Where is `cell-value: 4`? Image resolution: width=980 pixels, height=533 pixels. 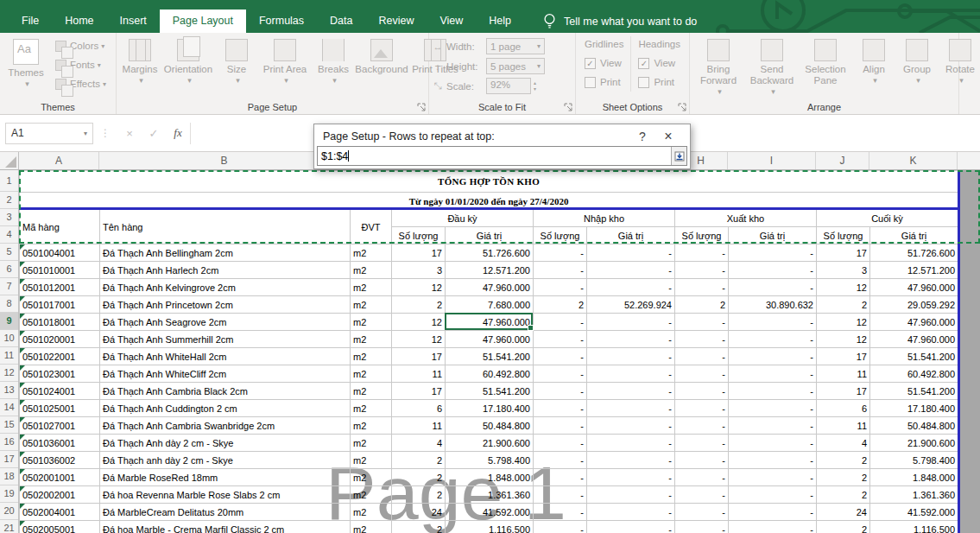
cell-value: 4 is located at coordinates (844, 443).